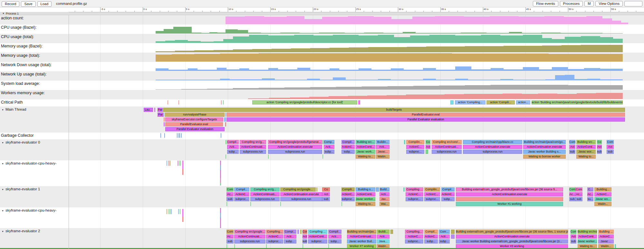 Image resolution: width=644 pixels, height=249 pixels. What do you see at coordinates (544, 152) in the screenshot?
I see `timeline-bar: Javac worker Building s...` at bounding box center [544, 152].